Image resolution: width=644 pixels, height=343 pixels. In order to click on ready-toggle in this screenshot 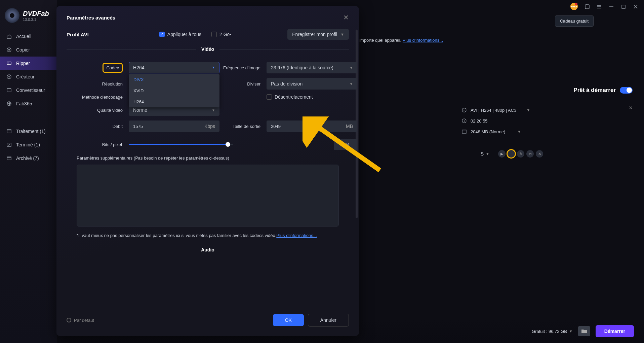, I will do `click(626, 90)`.